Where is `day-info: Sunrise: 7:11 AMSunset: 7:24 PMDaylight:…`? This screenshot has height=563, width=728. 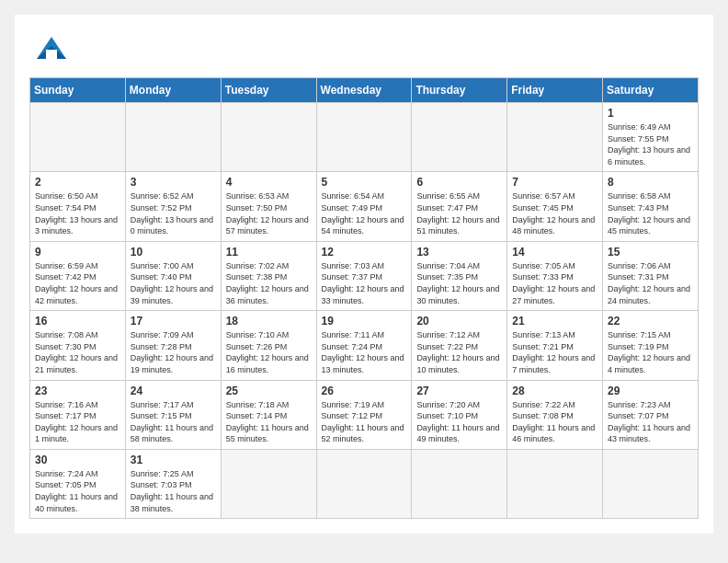 day-info: Sunrise: 7:11 AMSunset: 7:24 PMDaylight:… is located at coordinates (364, 352).